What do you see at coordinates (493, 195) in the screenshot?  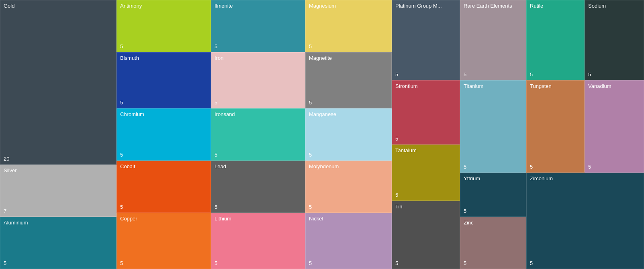 I see `cell-yttrium: Yttrium5` at bounding box center [493, 195].